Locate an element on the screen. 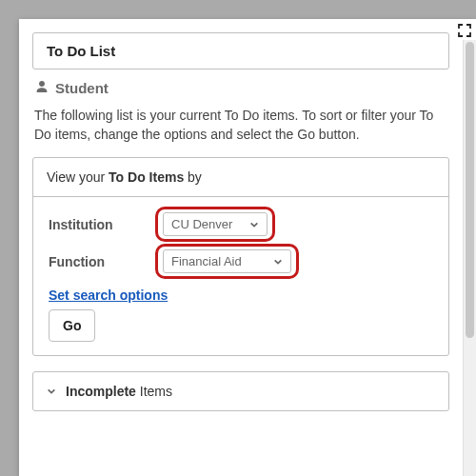 This screenshot has height=476, width=476. institution-row: Institution CU Denver is located at coordinates (241, 225).